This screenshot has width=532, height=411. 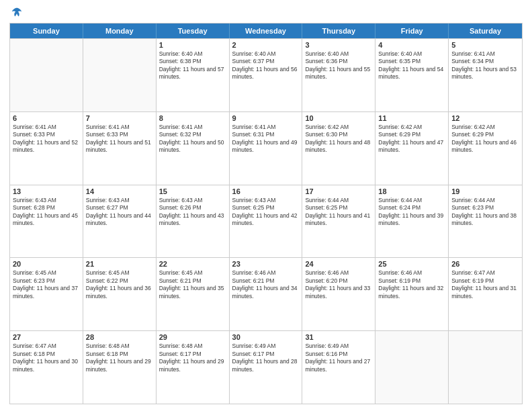 What do you see at coordinates (193, 75) in the screenshot?
I see `calendar-cell-1: 1Sunrise: 6:40 AM Sunset: 6:38 PM Daylig…` at bounding box center [193, 75].